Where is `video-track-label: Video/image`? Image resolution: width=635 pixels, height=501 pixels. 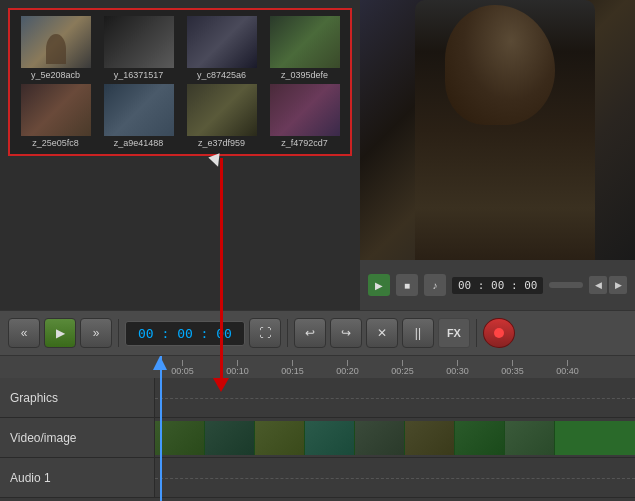 video-track-label: Video/image is located at coordinates (78, 438).